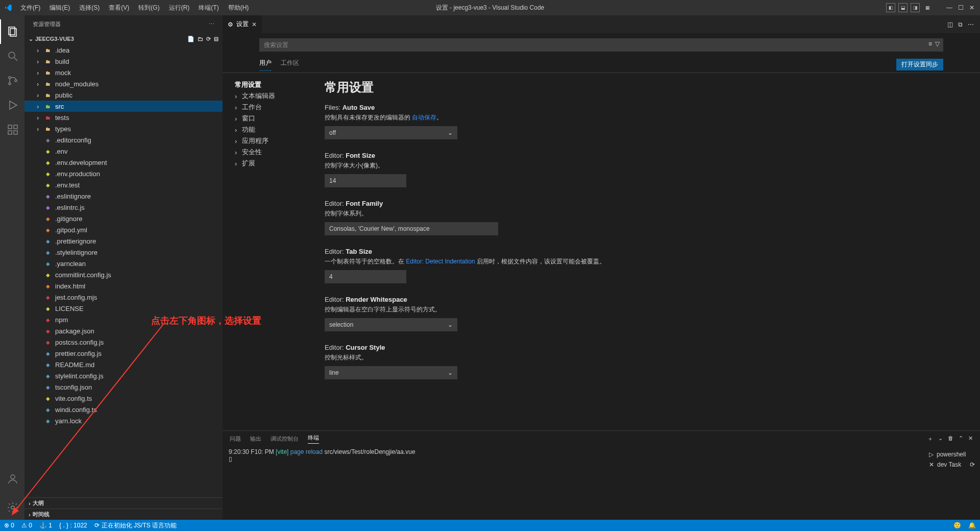  Describe the element at coordinates (952, 454) in the screenshot. I see `terminal-item-powershell: ▷powershell` at that location.